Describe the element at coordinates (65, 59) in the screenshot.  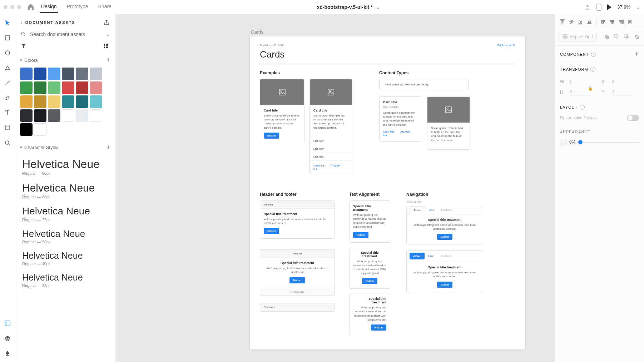
I see `colors-section-header: ▾ Colors +` at that location.